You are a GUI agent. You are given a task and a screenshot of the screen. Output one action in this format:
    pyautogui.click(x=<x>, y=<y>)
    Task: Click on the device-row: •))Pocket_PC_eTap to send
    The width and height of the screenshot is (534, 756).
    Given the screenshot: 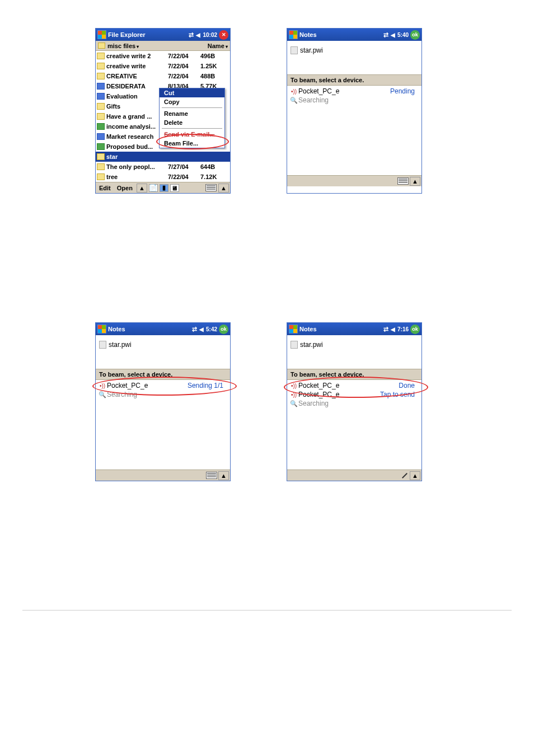 What is the action you would take?
    pyautogui.click(x=354, y=395)
    